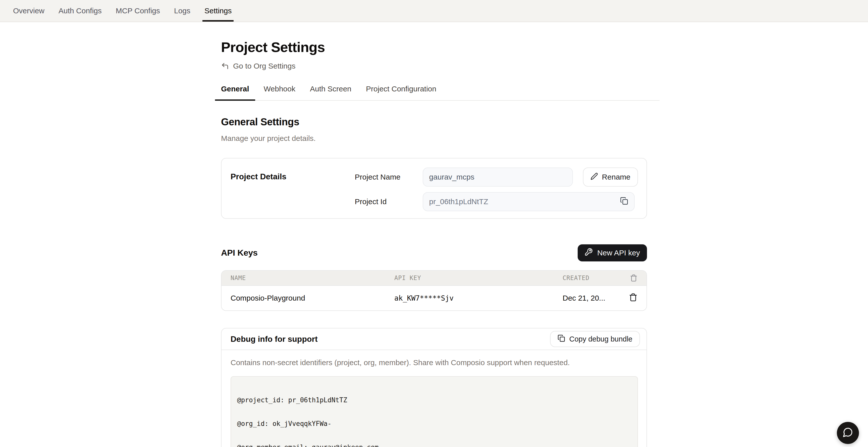 The image size is (868, 447). I want to click on table-header-row: NAME API KEY CREATED, so click(434, 278).